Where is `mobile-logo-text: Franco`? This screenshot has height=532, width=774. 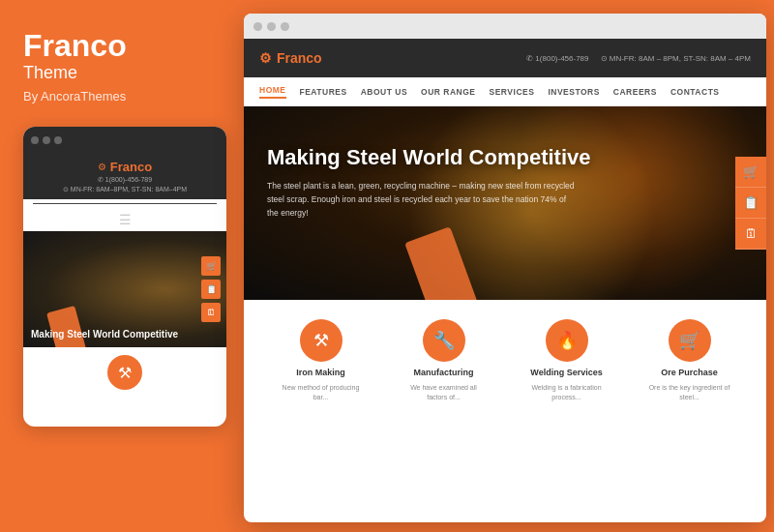
mobile-logo-text: Franco is located at coordinates (132, 166).